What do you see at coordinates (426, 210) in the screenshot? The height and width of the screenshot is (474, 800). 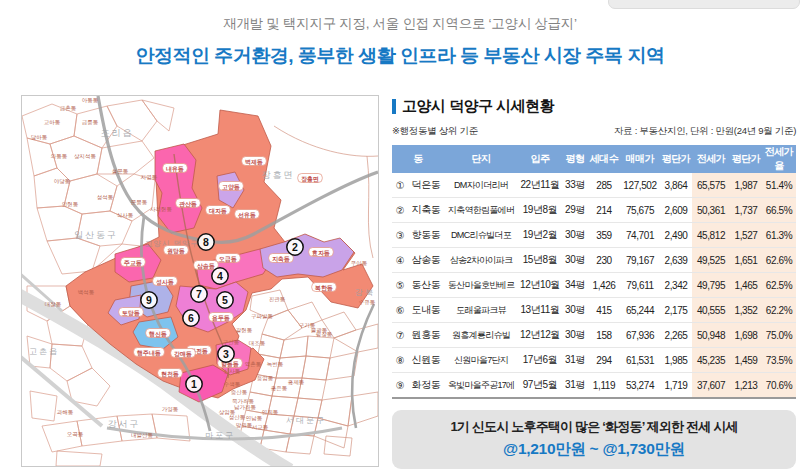 I see `table-cell: 지축동` at bounding box center [426, 210].